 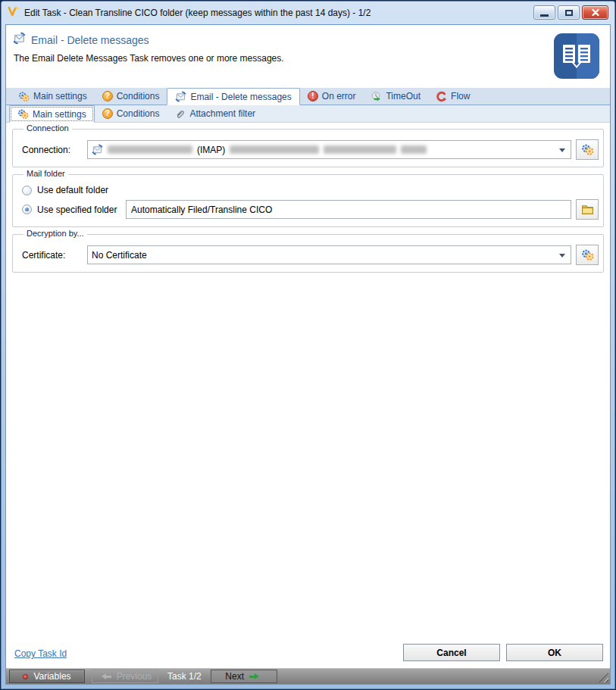 What do you see at coordinates (27, 209) in the screenshot?
I see `radio-icon-checked` at bounding box center [27, 209].